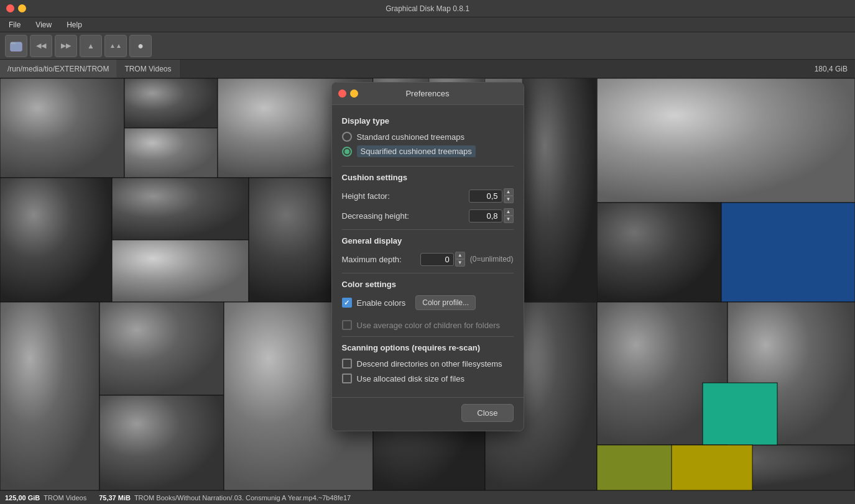 The height and width of the screenshot is (504, 855). Describe the element at coordinates (491, 216) in the screenshot. I see `decreasing-height-input-box: ▲ ▼` at that location.